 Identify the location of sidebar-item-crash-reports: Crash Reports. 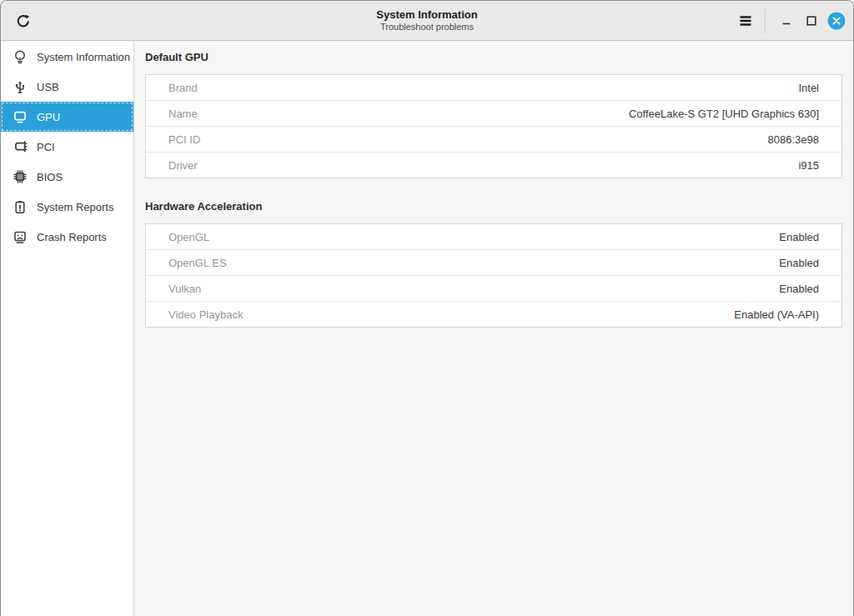
(67, 237).